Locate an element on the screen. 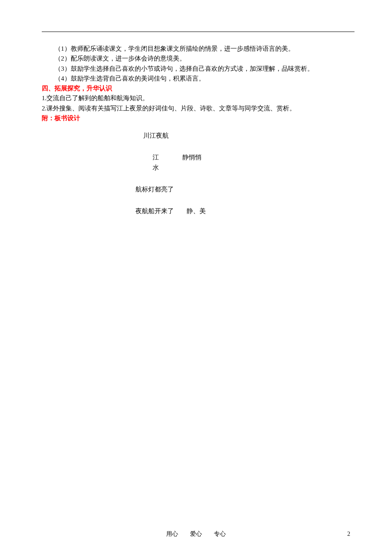 The height and width of the screenshot is (555, 392). diagram-cell: 江水 is located at coordinates (97, 163).